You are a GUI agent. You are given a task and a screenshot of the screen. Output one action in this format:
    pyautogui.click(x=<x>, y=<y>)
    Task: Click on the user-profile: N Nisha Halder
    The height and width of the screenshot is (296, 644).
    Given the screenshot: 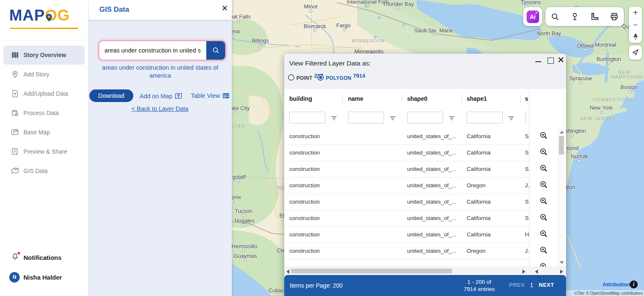 What is the action you would take?
    pyautogui.click(x=44, y=277)
    